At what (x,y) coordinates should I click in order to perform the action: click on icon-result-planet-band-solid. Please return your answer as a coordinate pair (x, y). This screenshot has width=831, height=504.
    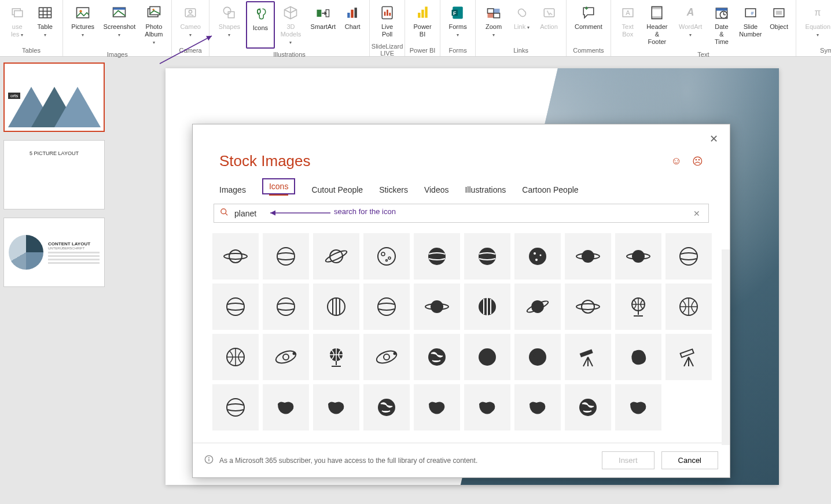
    Looking at the image, I should click on (437, 256).